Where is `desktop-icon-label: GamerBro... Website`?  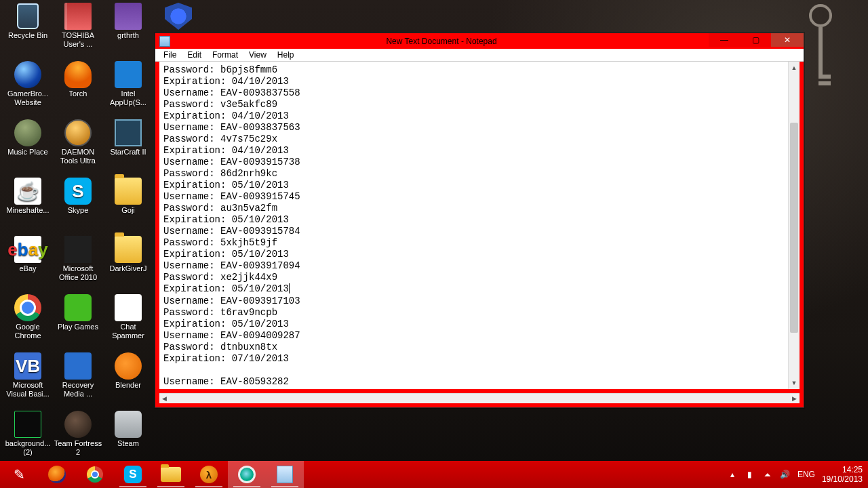 desktop-icon-label: GamerBro... Website is located at coordinates (28, 98).